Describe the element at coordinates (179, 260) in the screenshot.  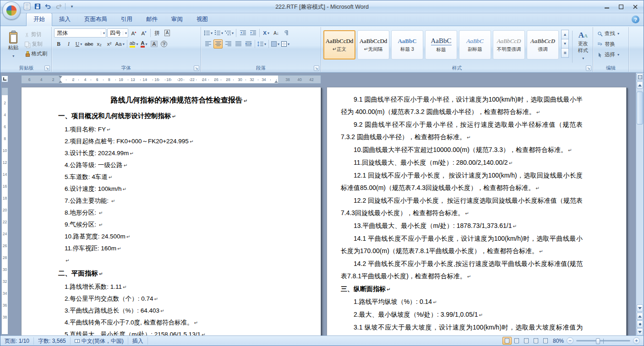
I see `paragraph` at that location.